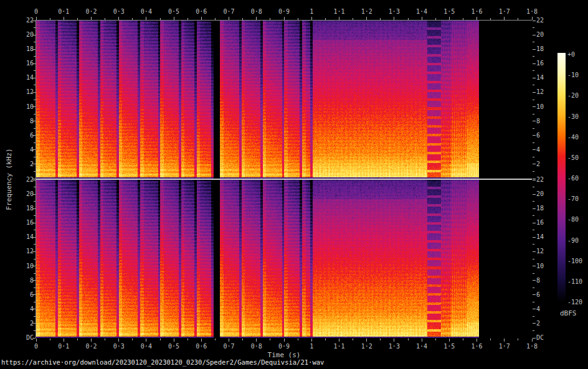 Image resolution: width=588 pixels, height=369 pixels. I want to click on time-tick-label: 0·1, so click(64, 347).